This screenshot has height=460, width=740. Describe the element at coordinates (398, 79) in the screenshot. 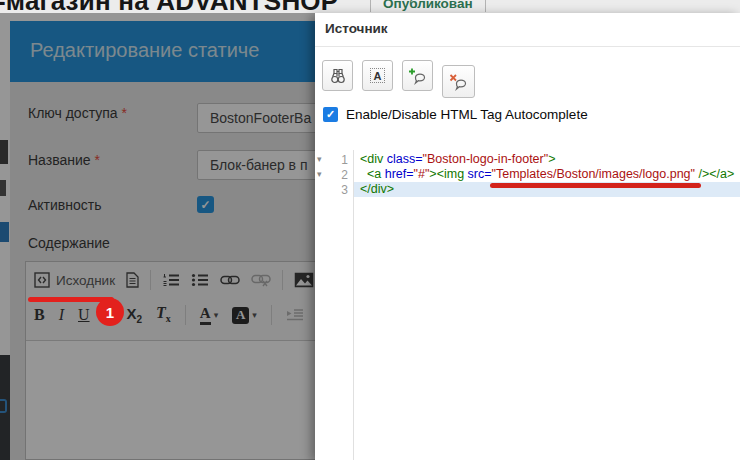

I see `source-toolbar: A` at that location.